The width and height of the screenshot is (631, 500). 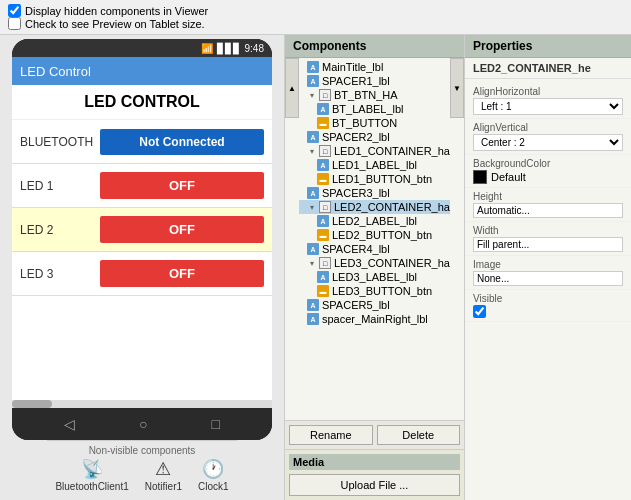 I want to click on prop-image-name: Image, so click(x=548, y=264).